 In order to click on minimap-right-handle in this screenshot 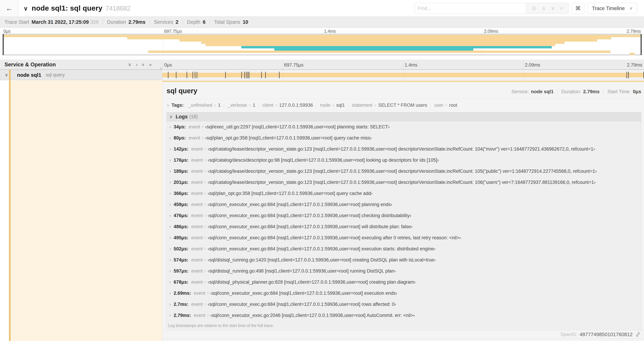, I will do `click(641, 45)`.